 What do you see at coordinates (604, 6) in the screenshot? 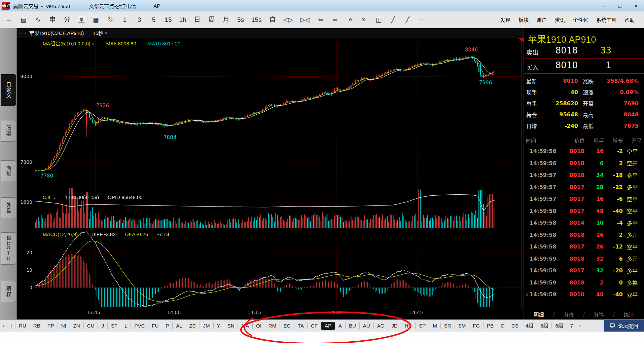
I see `minimize-button: ─` at bounding box center [604, 6].